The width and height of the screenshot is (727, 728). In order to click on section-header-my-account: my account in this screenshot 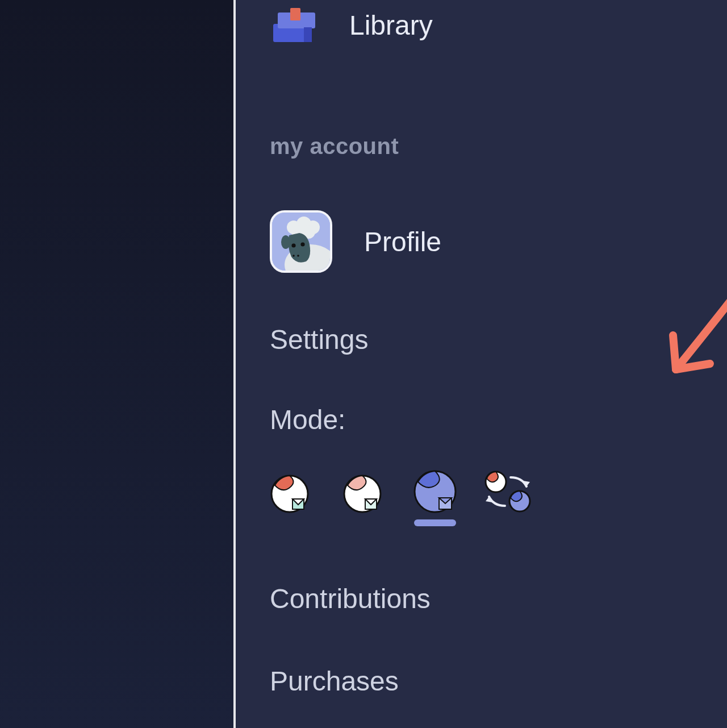, I will do `click(499, 147)`.